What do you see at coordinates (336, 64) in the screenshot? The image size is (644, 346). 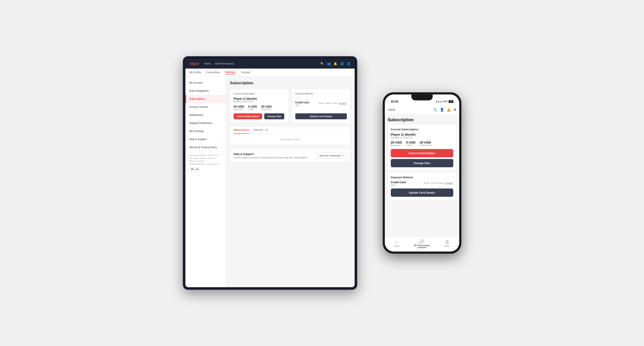 I see `tablet-nav-icons: 🔍 👥 🔔 🌐 👤` at bounding box center [336, 64].